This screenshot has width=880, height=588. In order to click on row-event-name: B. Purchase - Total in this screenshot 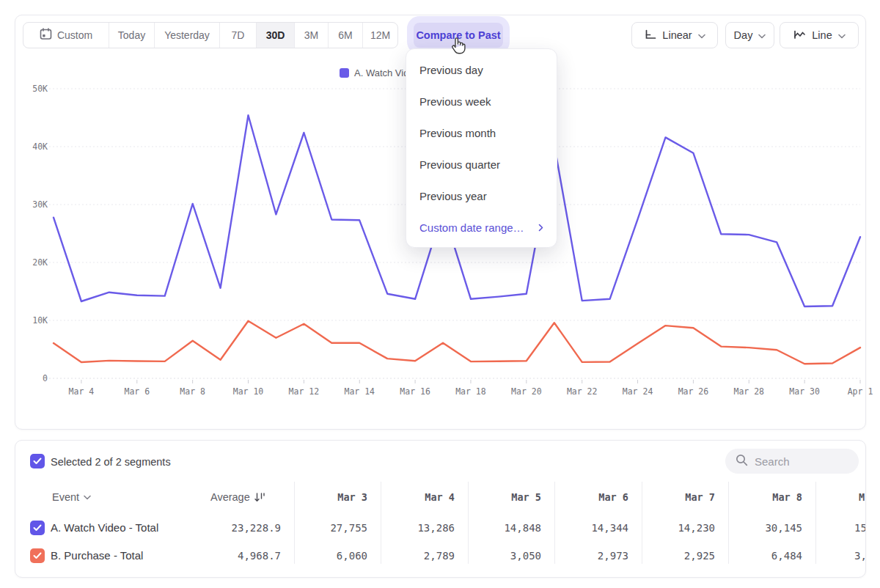, I will do `click(97, 556)`.